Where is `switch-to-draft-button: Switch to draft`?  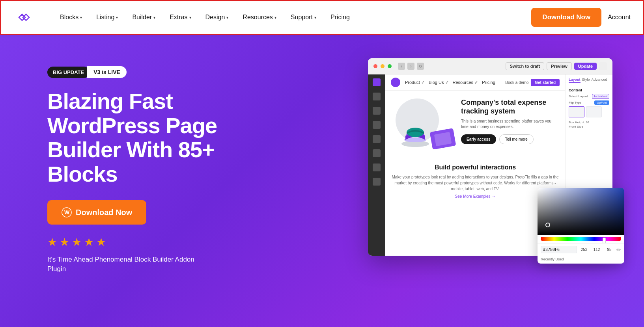
switch-to-draft-button: Switch to draft is located at coordinates (525, 66).